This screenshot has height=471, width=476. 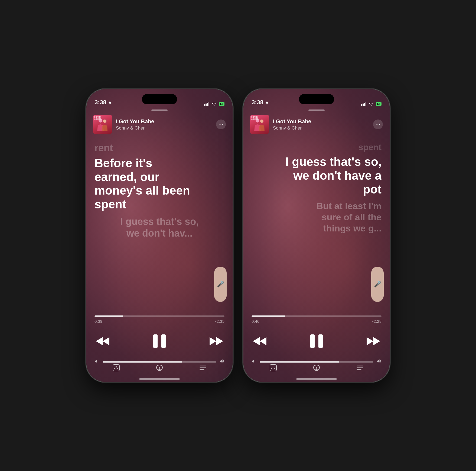 What do you see at coordinates (379, 104) in the screenshot?
I see `battery-badge-2: 56` at bounding box center [379, 104].